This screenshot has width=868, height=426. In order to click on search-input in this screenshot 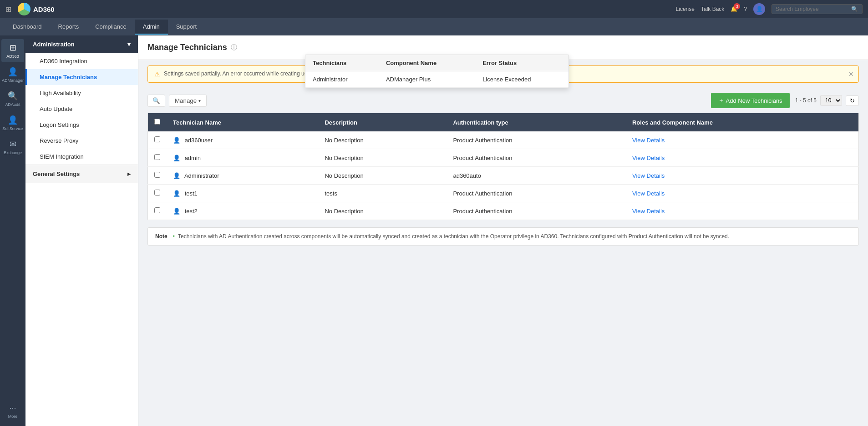, I will do `click(812, 9)`.